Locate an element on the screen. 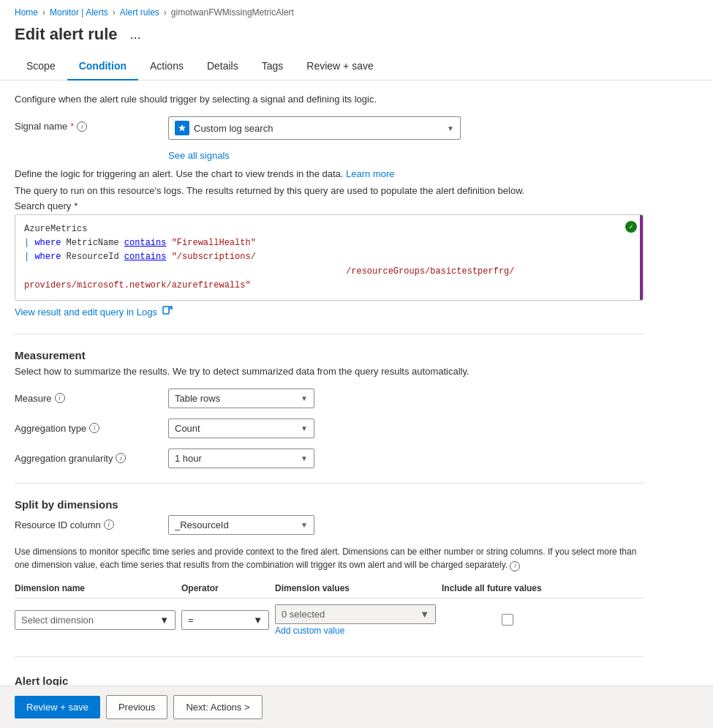 The width and height of the screenshot is (713, 728). view-result-text: View result and edit query in Logs is located at coordinates (86, 312).